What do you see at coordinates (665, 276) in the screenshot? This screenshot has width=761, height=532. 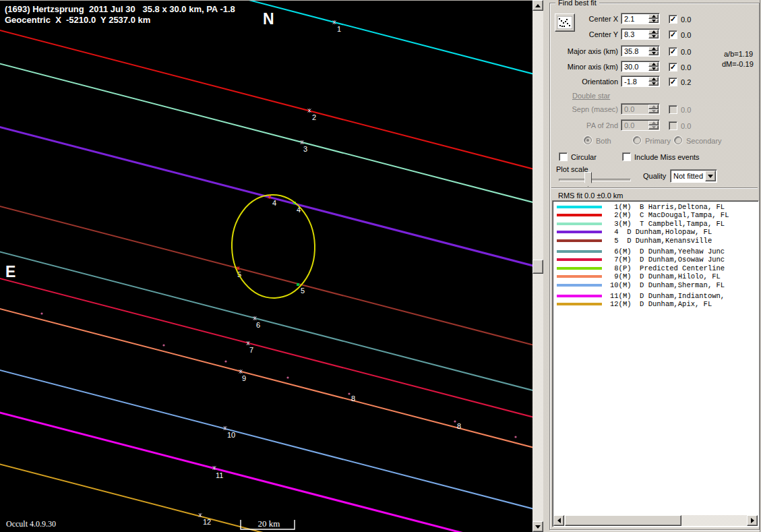 I see `station-text: 9(M) D Dunham,Hilolo, FL` at bounding box center [665, 276].